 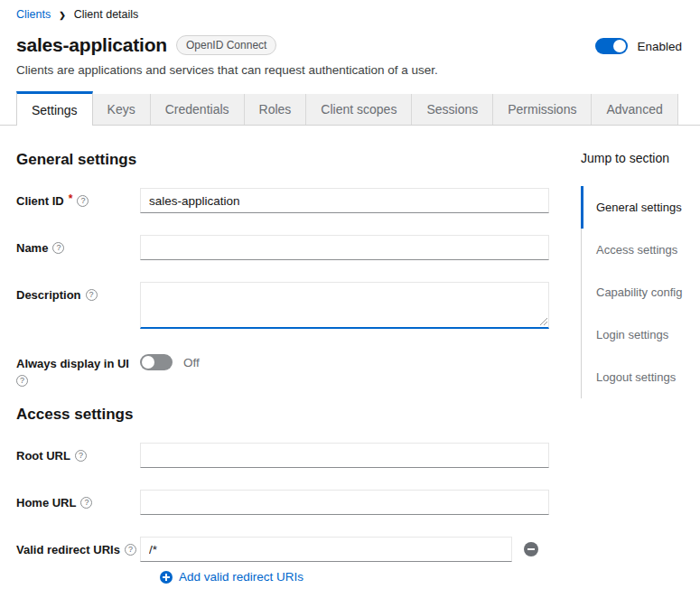 What do you see at coordinates (350, 14) in the screenshot?
I see `breadcrumb: Clients ❯ Client details` at bounding box center [350, 14].